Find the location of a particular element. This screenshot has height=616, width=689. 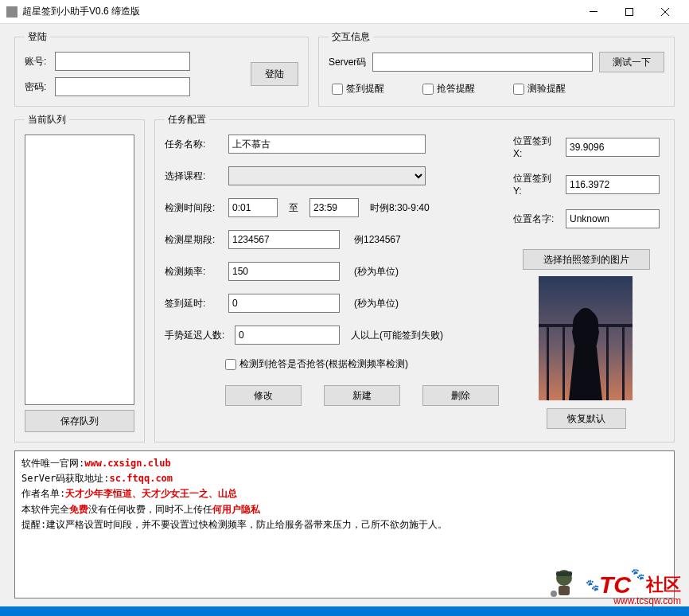

password-label: 密码: is located at coordinates (40, 88).